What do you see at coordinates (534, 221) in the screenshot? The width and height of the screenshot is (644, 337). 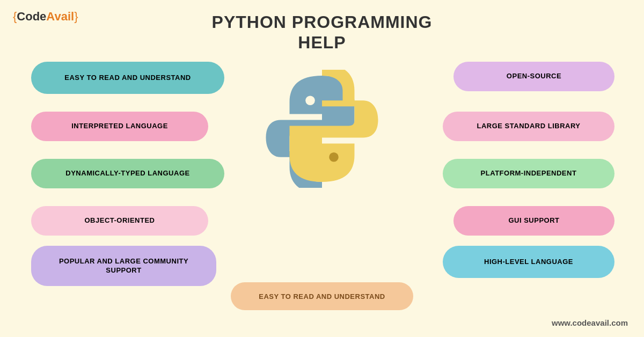 I see `badge-gui: GUI SUPPORT` at bounding box center [534, 221].